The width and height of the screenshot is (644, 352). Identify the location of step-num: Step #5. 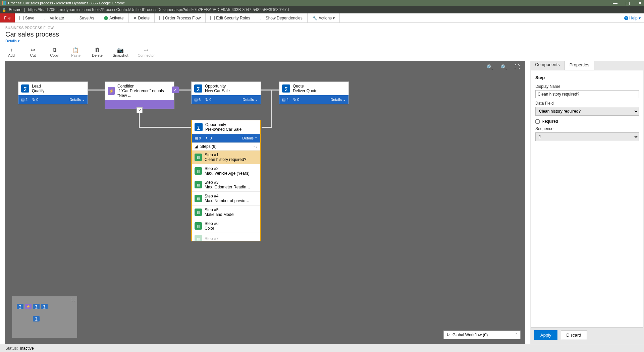
(219, 210).